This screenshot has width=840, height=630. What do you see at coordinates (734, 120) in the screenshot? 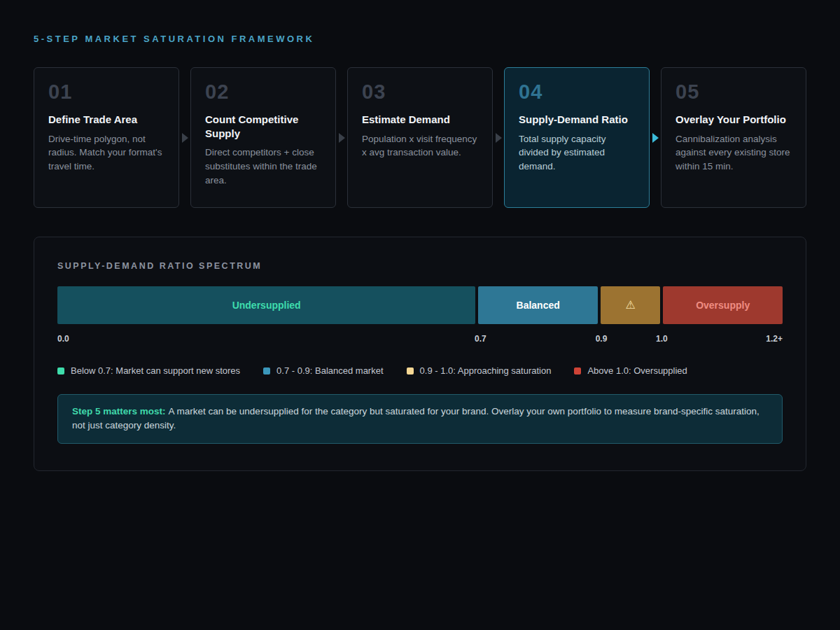
I see `step-title: Overlay Your Portfolio` at bounding box center [734, 120].